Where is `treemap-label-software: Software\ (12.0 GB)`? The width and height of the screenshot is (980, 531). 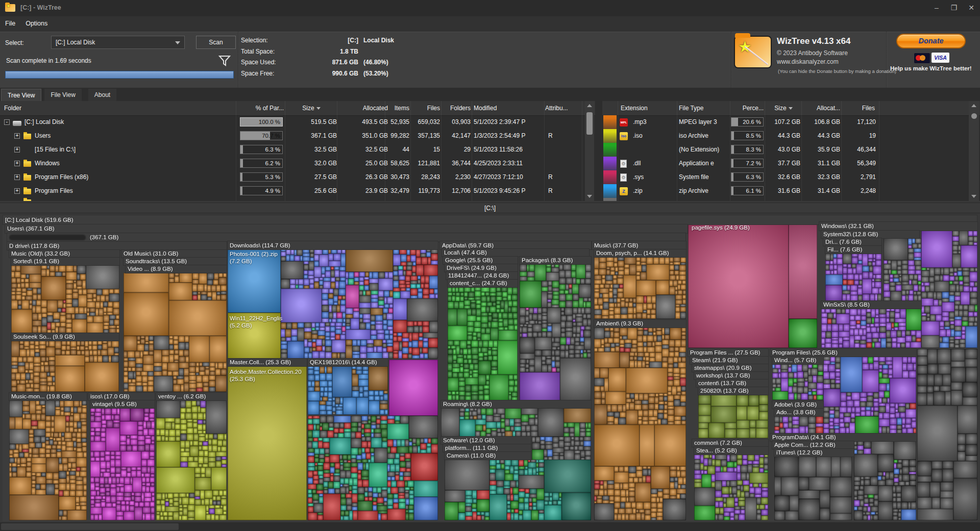
treemap-label-software: Software\ (12.0 GB) is located at coordinates (486, 441).